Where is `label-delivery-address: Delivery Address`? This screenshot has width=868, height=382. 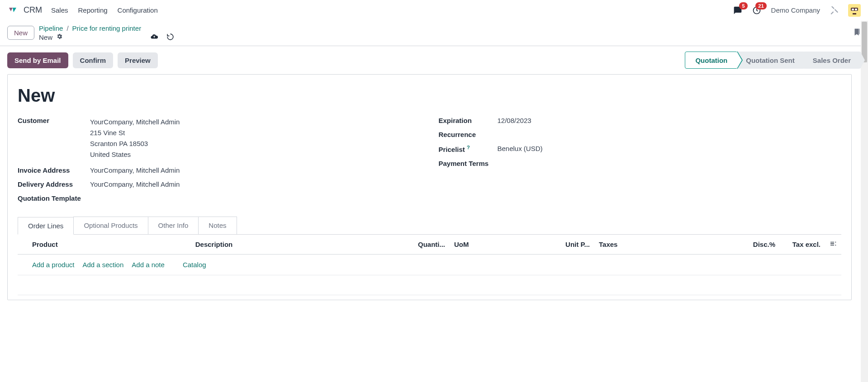
label-delivery-address: Delivery Address is located at coordinates (54, 184).